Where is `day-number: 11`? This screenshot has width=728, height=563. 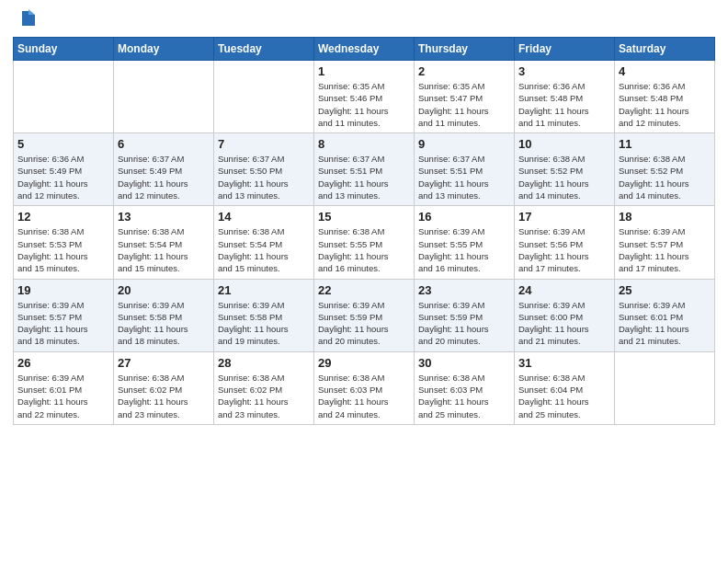
day-number: 11 is located at coordinates (665, 144).